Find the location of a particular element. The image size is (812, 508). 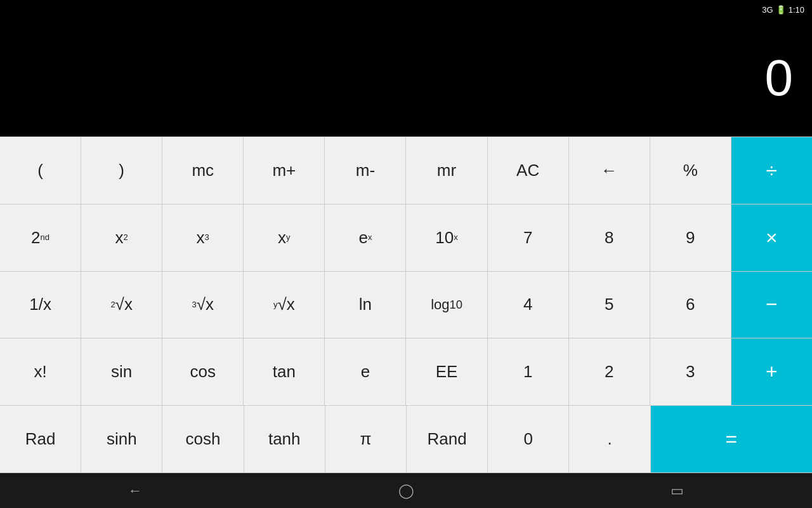

nav-bar: ← ◯ ▭ is located at coordinates (406, 490).